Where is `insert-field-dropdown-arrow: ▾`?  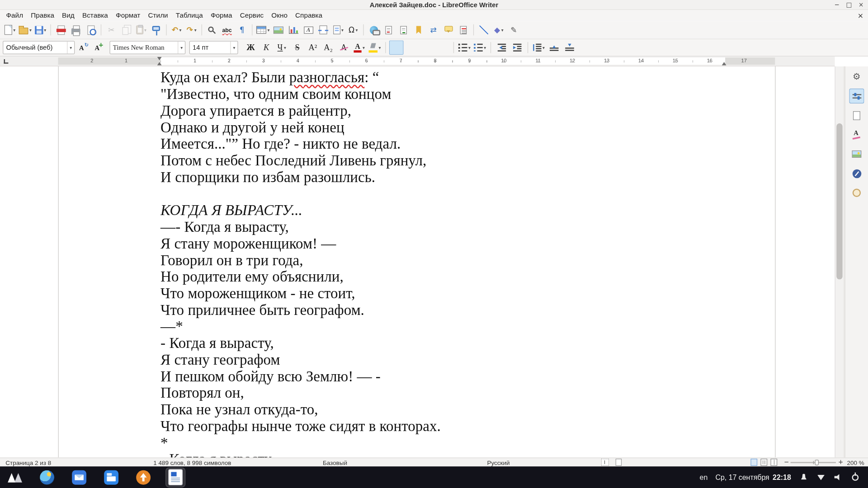 insert-field-dropdown-arrow: ▾ is located at coordinates (343, 30).